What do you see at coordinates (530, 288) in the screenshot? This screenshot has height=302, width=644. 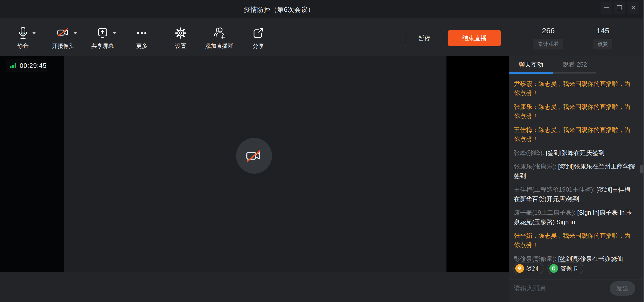 I see `message-input: 请输入消息` at bounding box center [530, 288].